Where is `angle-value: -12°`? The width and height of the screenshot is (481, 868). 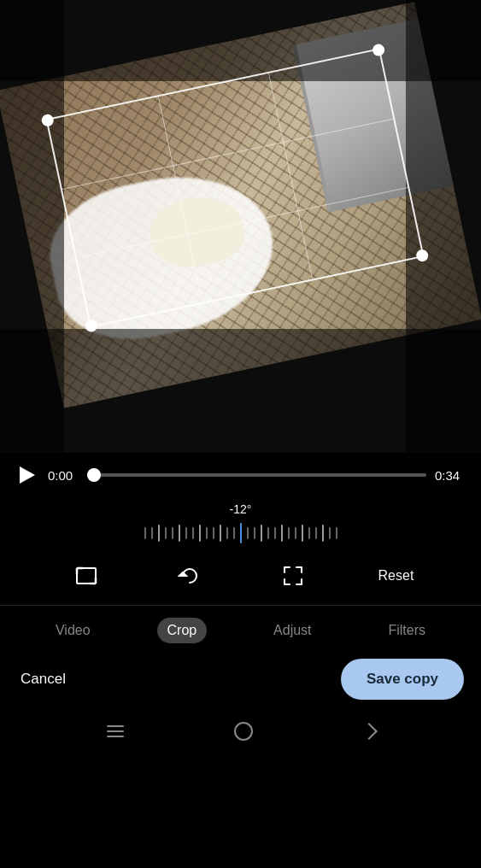 angle-value: -12° is located at coordinates (241, 509).